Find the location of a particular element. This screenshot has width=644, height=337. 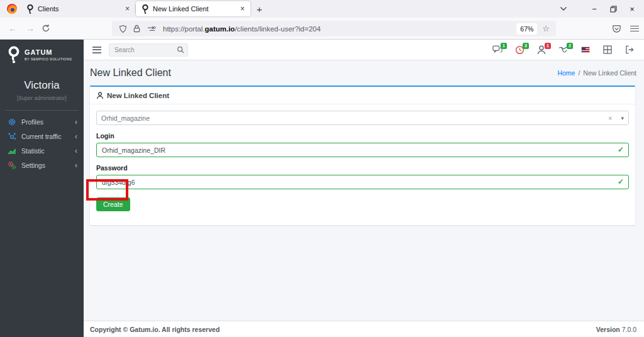

forward-icon: → is located at coordinates (30, 28).